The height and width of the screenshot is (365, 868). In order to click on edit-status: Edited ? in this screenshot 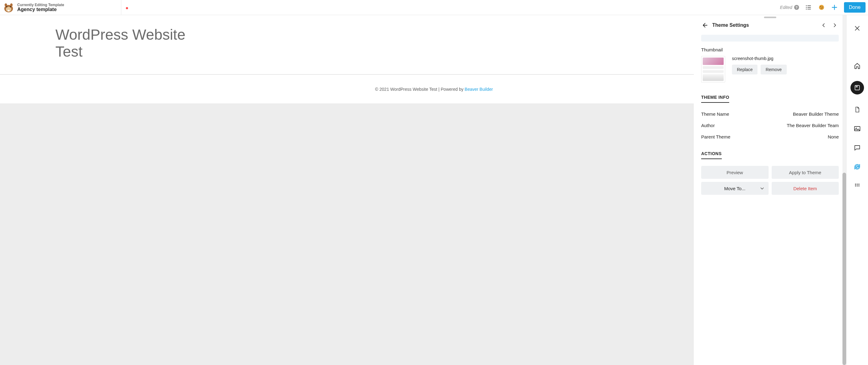, I will do `click(789, 7)`.